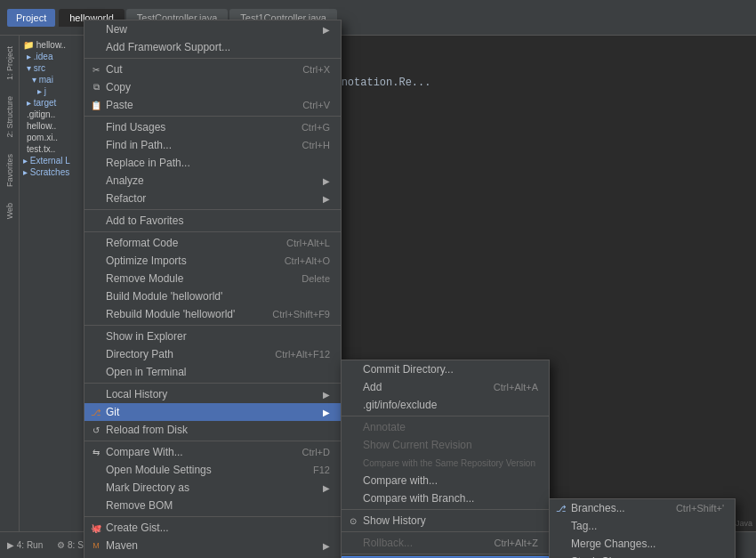 Image resolution: width=756 pixels, height=558 pixels. What do you see at coordinates (384, 427) in the screenshot?
I see `annotate-label: Annotate` at bounding box center [384, 427].